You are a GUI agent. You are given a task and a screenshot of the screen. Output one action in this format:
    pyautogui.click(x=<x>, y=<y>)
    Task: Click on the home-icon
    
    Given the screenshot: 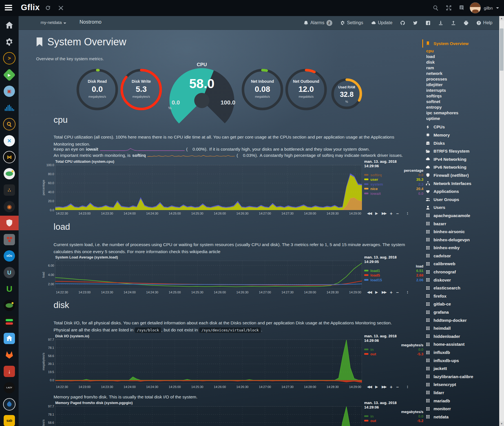 What is the action you would take?
    pyautogui.click(x=9, y=25)
    